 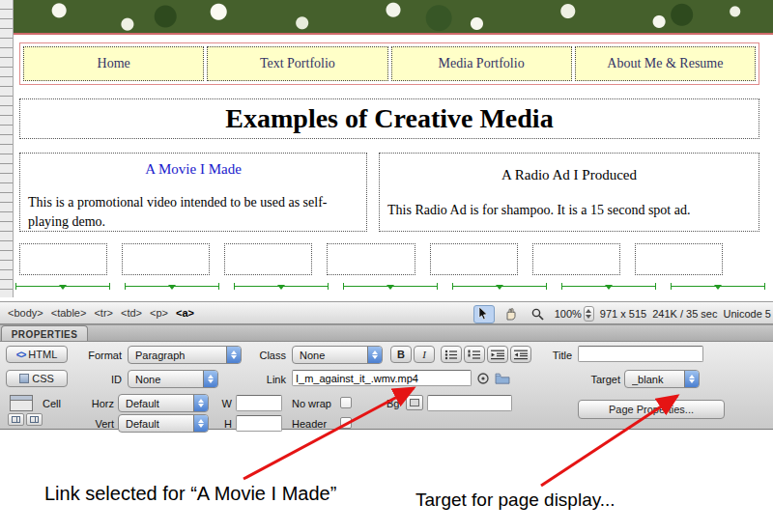 What do you see at coordinates (114, 64) in the screenshot?
I see `nav-item-home: Home` at bounding box center [114, 64].